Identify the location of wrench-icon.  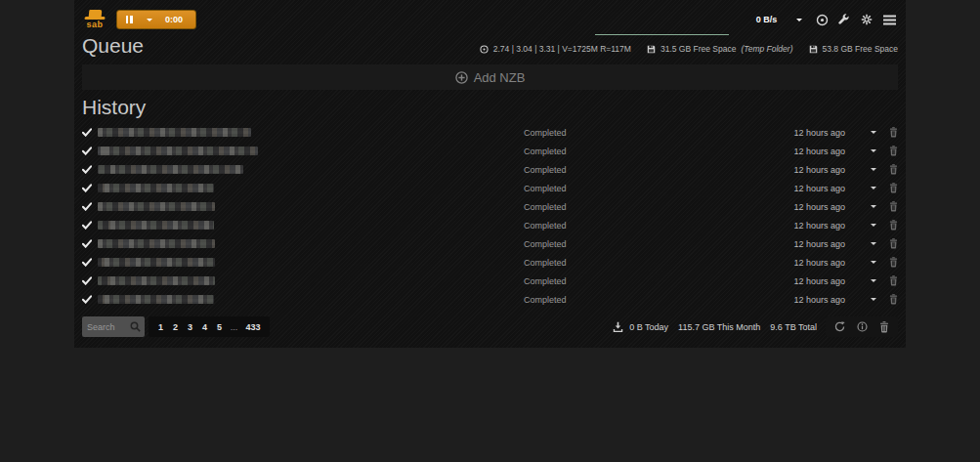
(844, 20).